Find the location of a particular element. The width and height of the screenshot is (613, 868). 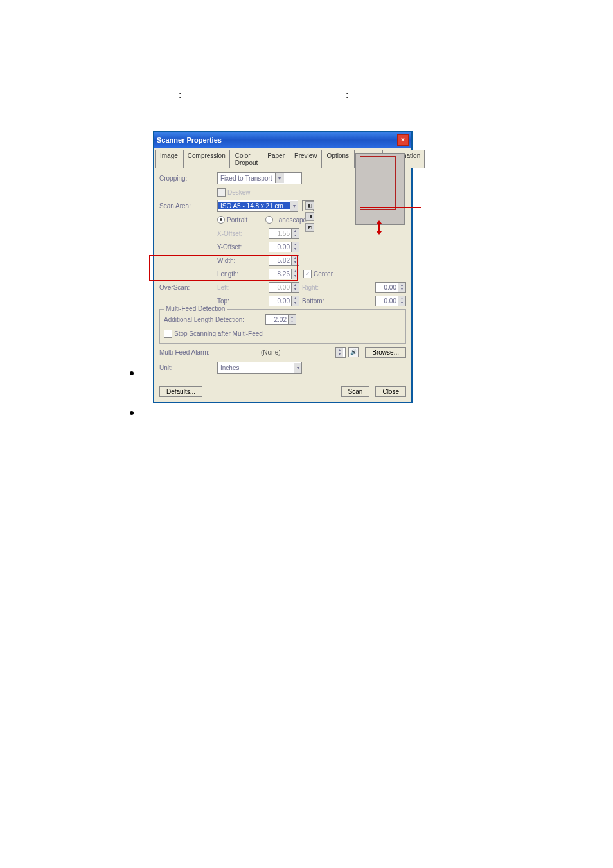

preview-page-outline is located at coordinates (378, 183).